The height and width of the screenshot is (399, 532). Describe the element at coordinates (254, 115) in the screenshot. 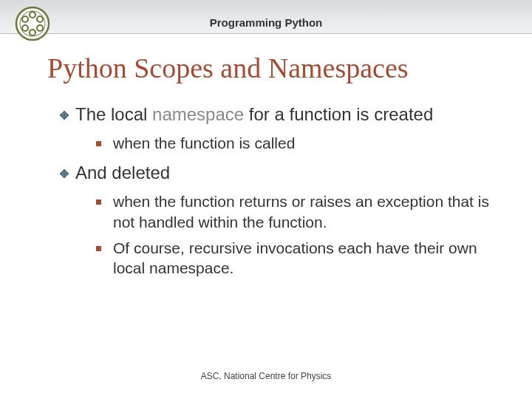

I see `bullet-text: The local namespace for a function is cr…` at that location.